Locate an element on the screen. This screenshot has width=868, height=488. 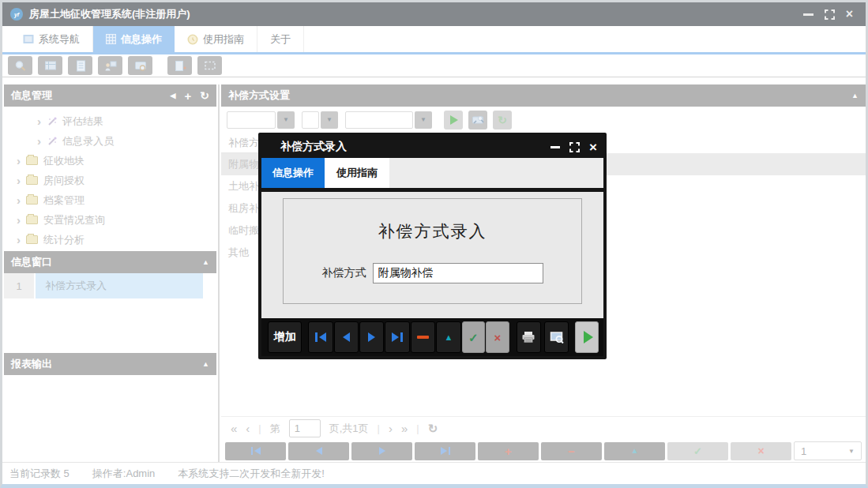
print-button is located at coordinates (529, 337).